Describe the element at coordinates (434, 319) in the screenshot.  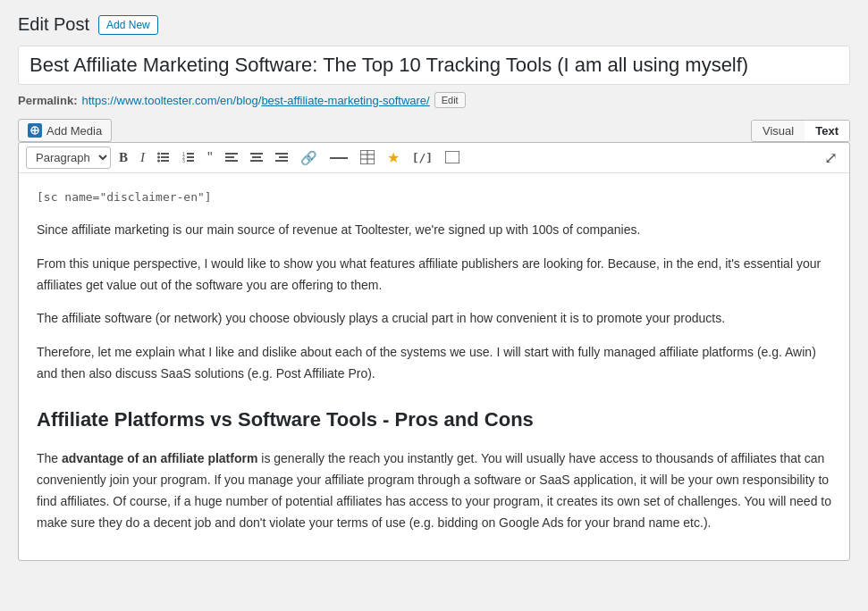
I see `content-p3: The affiliate software (or network) you …` at that location.